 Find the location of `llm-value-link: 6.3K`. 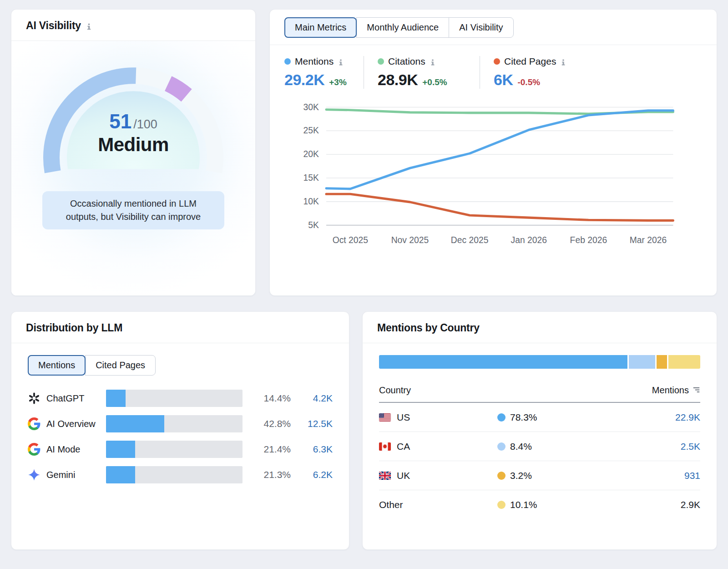

llm-value-link: 6.3K is located at coordinates (313, 449).